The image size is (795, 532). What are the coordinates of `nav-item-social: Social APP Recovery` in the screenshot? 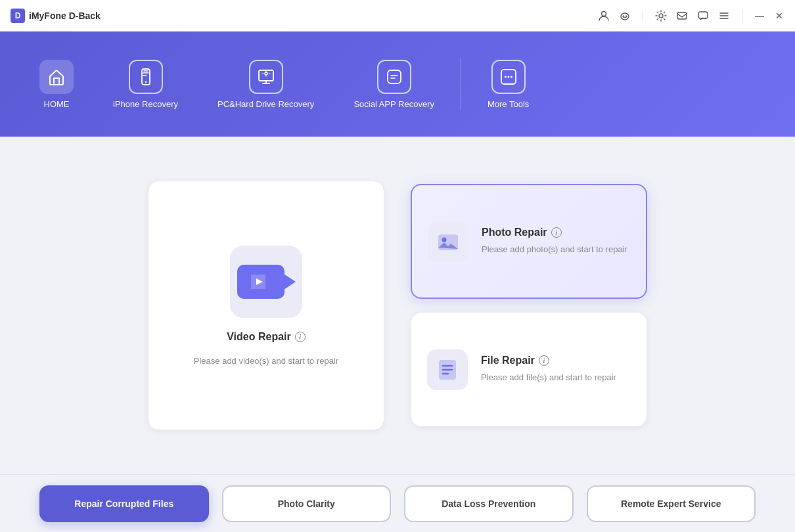 It's located at (394, 84).